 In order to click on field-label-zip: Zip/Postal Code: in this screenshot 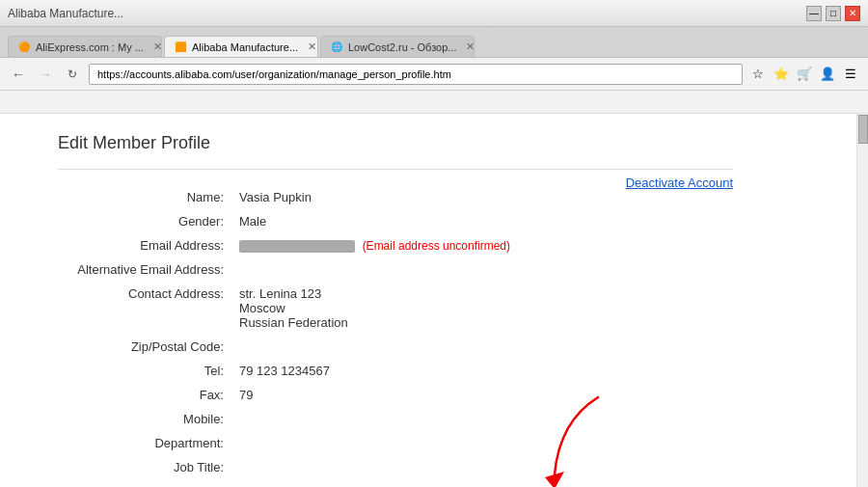, I will do `click(145, 347)`.